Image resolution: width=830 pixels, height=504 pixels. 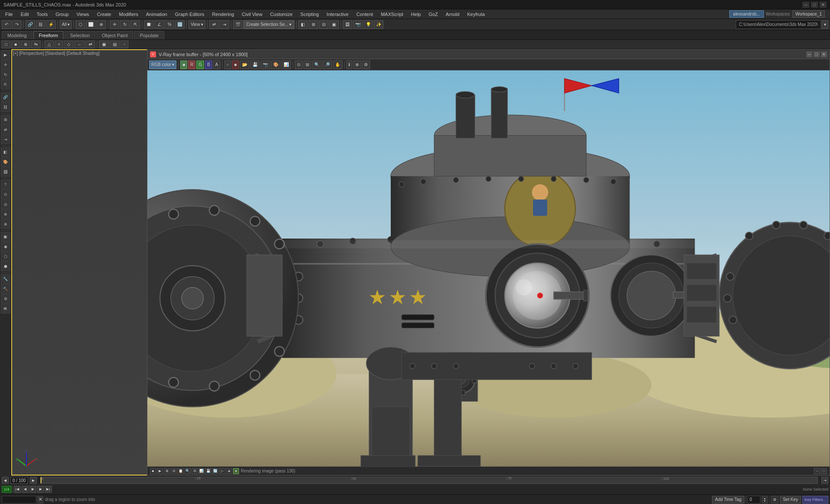 I want to click on freeform-btn-4: ⇋, so click(x=36, y=44).